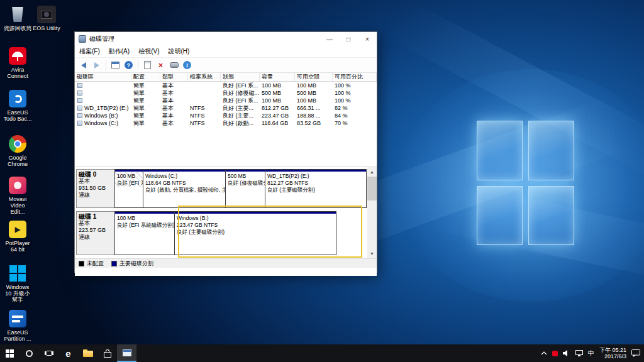  I want to click on edge-icon: e, so click(68, 353).